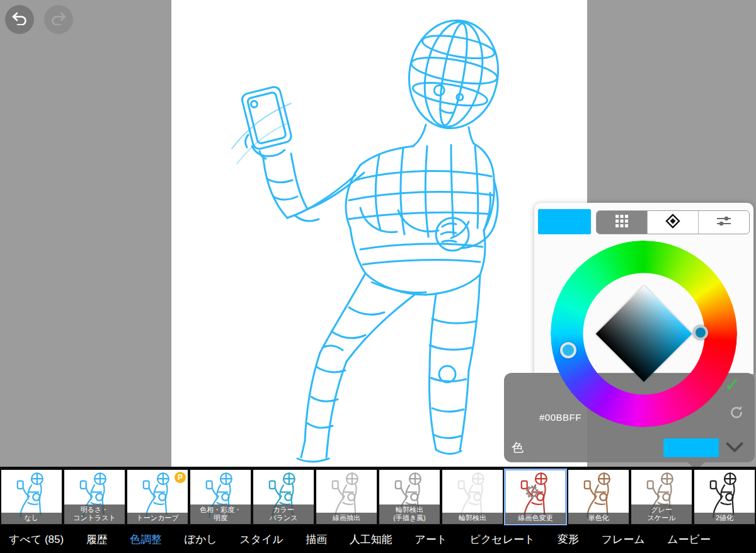 The image size is (756, 553). Describe the element at coordinates (622, 539) in the screenshot. I see `tab-frame: フレーム` at that location.